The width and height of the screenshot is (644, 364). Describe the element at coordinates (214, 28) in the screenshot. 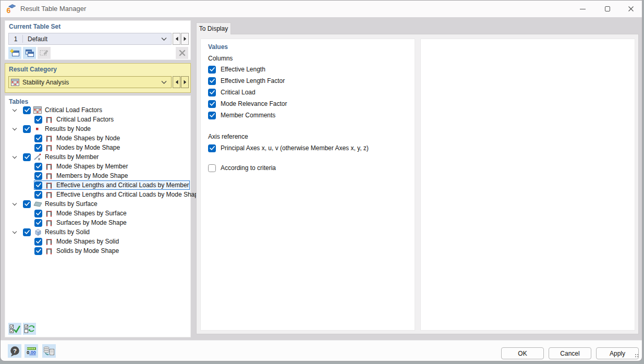

I see `tab-to-display: To Display` at that location.